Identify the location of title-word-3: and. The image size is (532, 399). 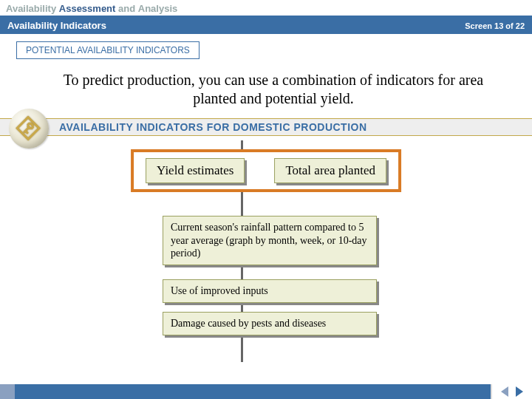
(127, 9).